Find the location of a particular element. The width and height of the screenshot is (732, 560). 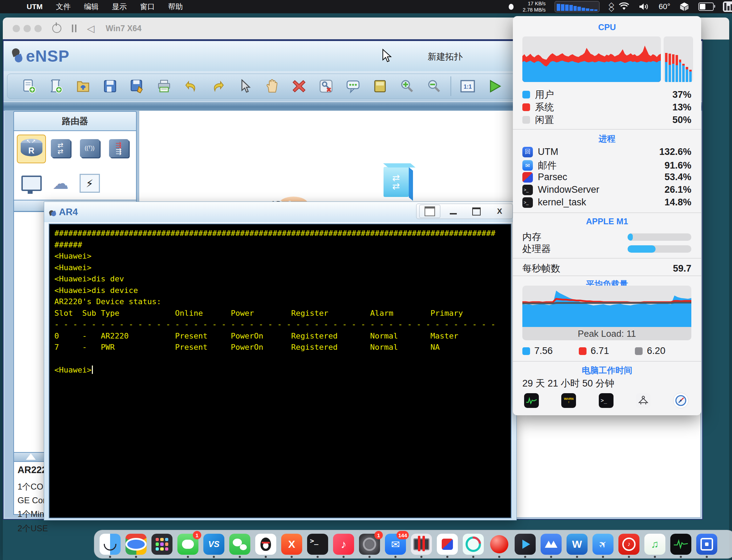

hanger-widget-icon is located at coordinates (643, 401).